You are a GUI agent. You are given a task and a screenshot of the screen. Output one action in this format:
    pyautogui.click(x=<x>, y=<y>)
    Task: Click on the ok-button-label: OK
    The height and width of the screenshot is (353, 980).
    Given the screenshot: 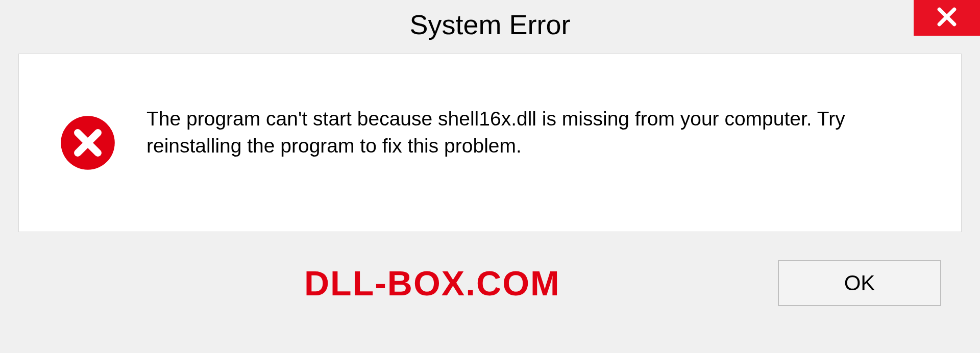 What is the action you would take?
    pyautogui.click(x=860, y=283)
    